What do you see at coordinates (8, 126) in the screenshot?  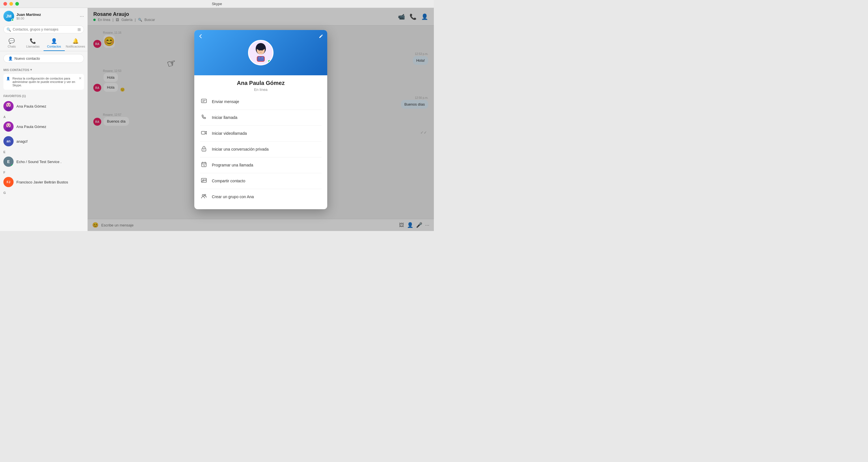 I see `contact-avatar-ana` at bounding box center [8, 126].